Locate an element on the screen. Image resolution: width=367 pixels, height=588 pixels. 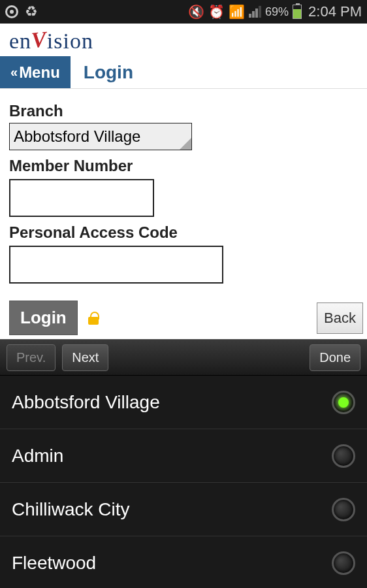
page-title: Login is located at coordinates (102, 72).